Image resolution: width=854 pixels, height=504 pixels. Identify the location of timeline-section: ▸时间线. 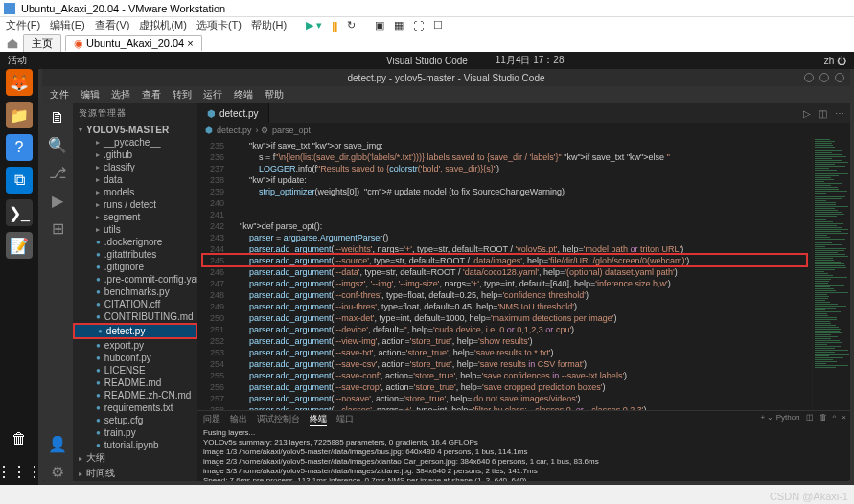
(135, 473).